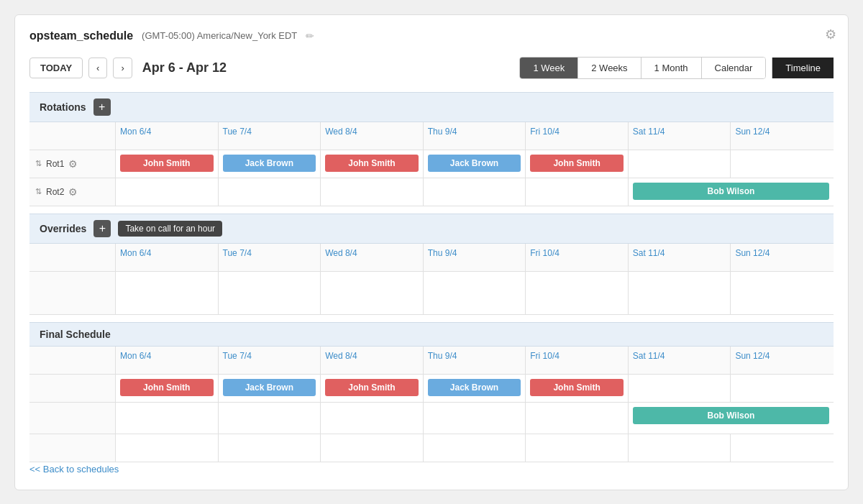  Describe the element at coordinates (73, 418) in the screenshot. I see `final-row2-spacer` at that location.